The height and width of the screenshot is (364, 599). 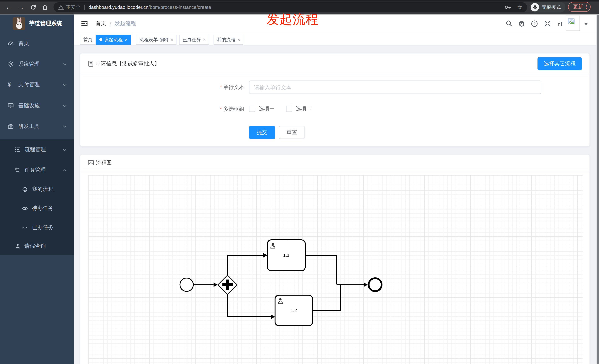 What do you see at coordinates (100, 163) in the screenshot?
I see `flow-card-title-wrap: 流程图` at bounding box center [100, 163].